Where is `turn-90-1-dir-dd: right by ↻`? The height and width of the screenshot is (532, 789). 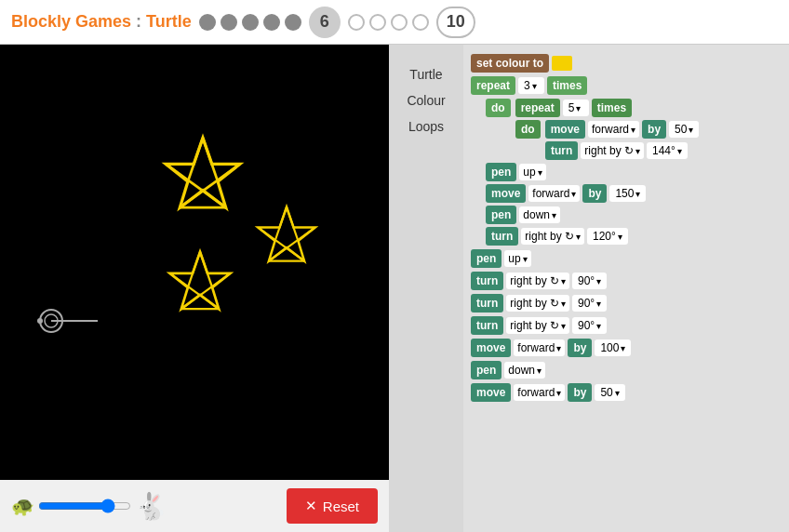 turn-90-1-dir-dd: right by ↻ is located at coordinates (538, 281).